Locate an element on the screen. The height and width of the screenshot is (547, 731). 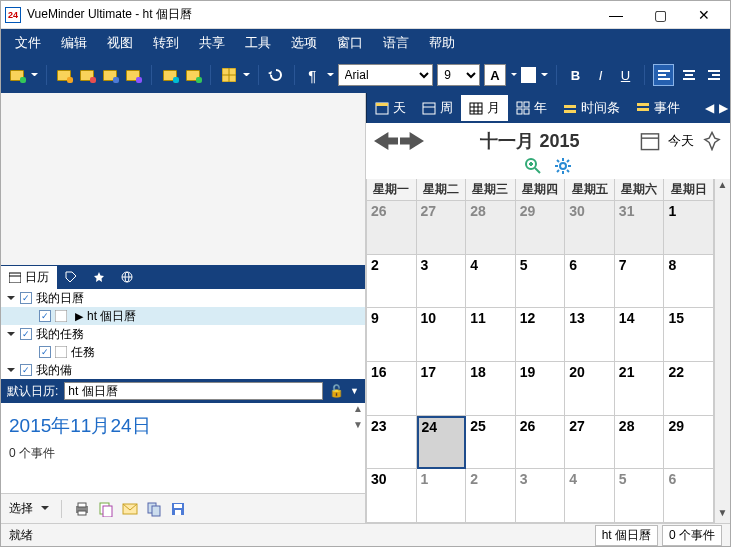
calendar-day-cell: 8 is located at coordinates (689, 282).